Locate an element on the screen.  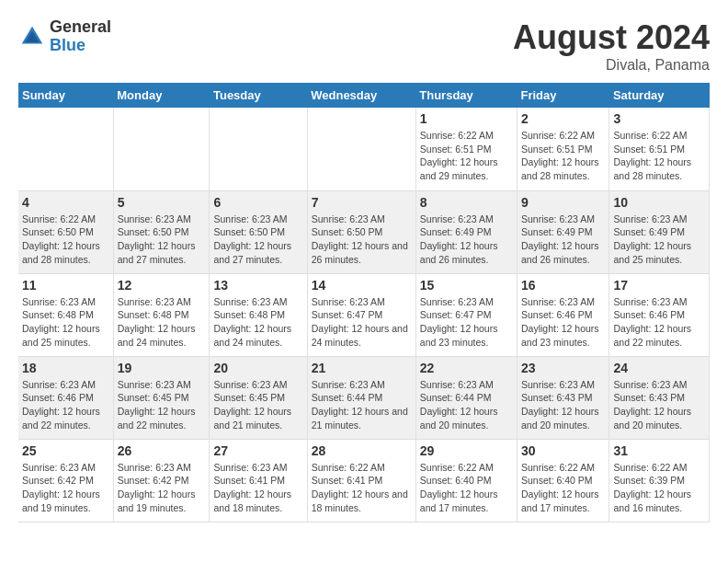
calendar-cell: 18Sunrise: 6:23 AMSunset: 6:46 PMDayligh… is located at coordinates (66, 397).